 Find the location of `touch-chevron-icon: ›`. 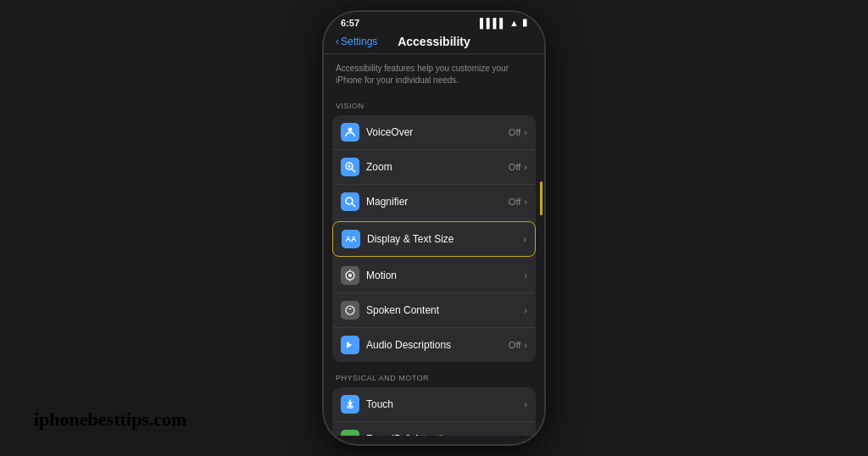

touch-chevron-icon: › is located at coordinates (526, 404).